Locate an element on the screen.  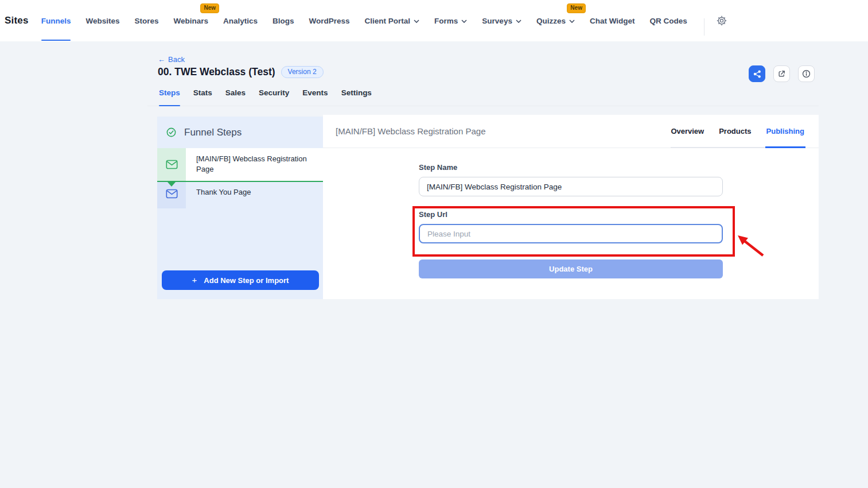
step-detail-title: [MAIN/FB] Webclass Registration Page is located at coordinates (411, 131).